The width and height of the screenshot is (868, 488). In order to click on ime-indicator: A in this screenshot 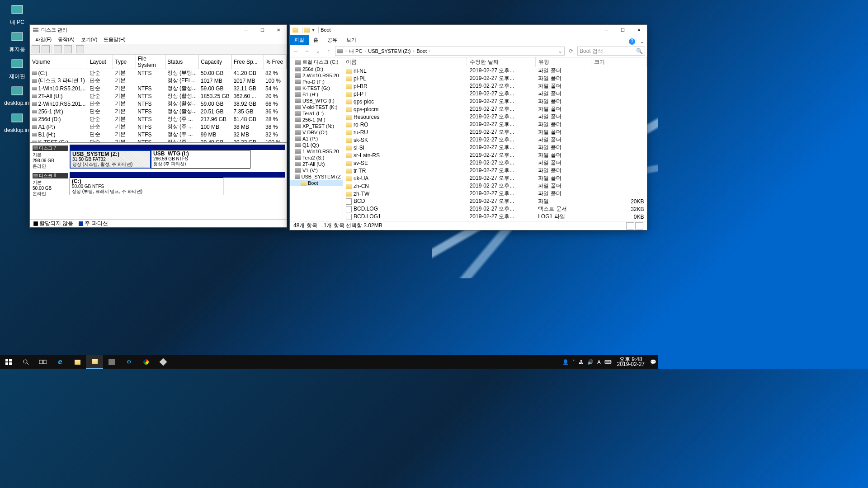, I will do `click(599, 362)`.